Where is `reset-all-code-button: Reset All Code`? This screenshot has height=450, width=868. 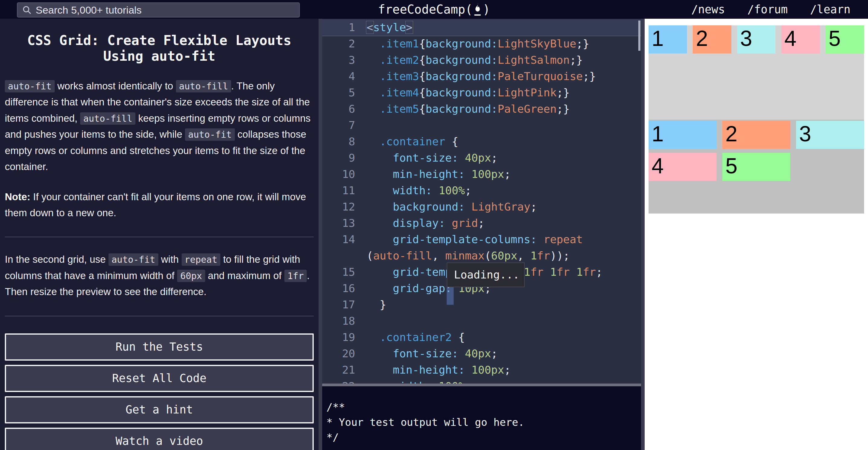 reset-all-code-button: Reset All Code is located at coordinates (159, 379).